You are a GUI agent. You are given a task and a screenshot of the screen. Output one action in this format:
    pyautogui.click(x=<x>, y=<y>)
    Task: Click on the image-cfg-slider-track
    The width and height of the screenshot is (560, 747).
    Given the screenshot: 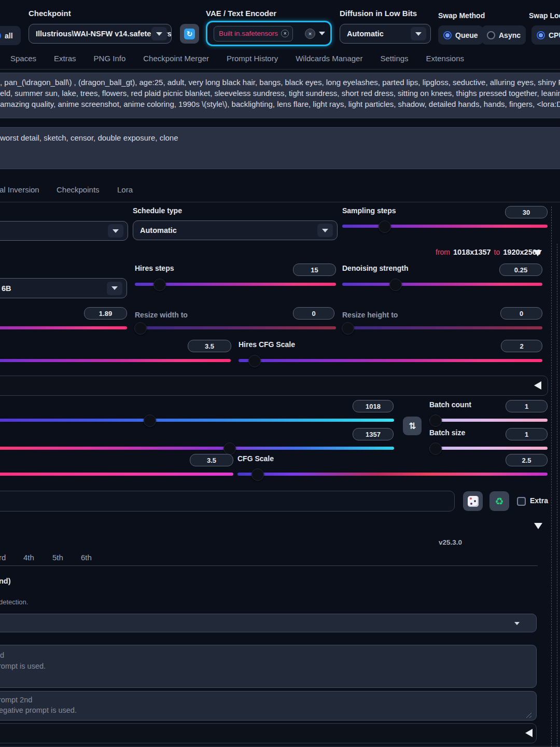 What is the action you would take?
    pyautogui.click(x=115, y=361)
    